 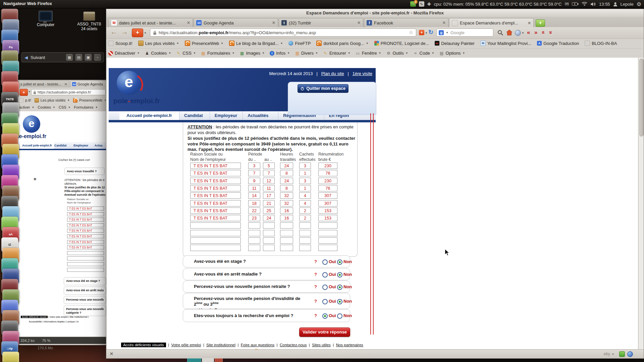 What do you see at coordinates (269, 248) in the screenshot?
I see `input-empty-au` at bounding box center [269, 248].